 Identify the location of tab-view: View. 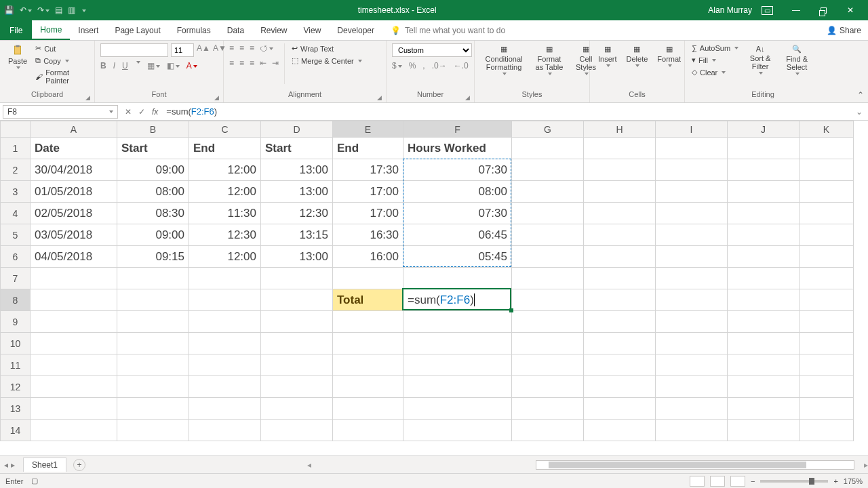
(313, 30).